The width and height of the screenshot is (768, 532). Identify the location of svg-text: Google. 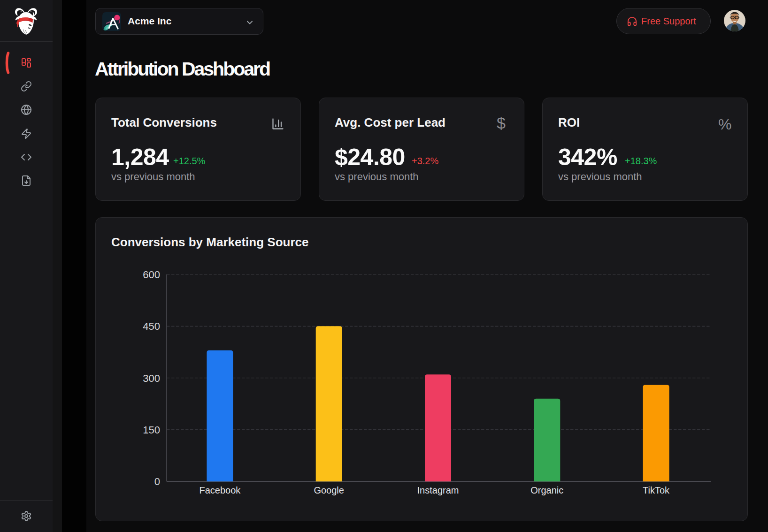
(329, 490).